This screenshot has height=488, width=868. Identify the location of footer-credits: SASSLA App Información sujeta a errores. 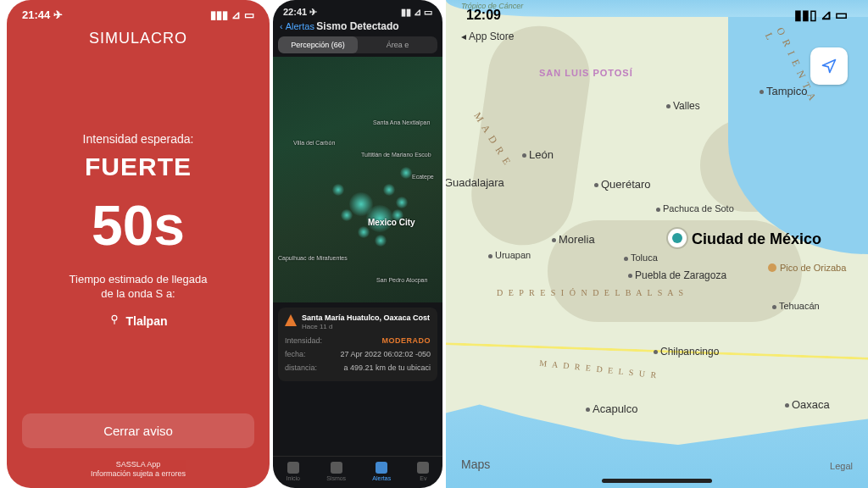
(138, 474).